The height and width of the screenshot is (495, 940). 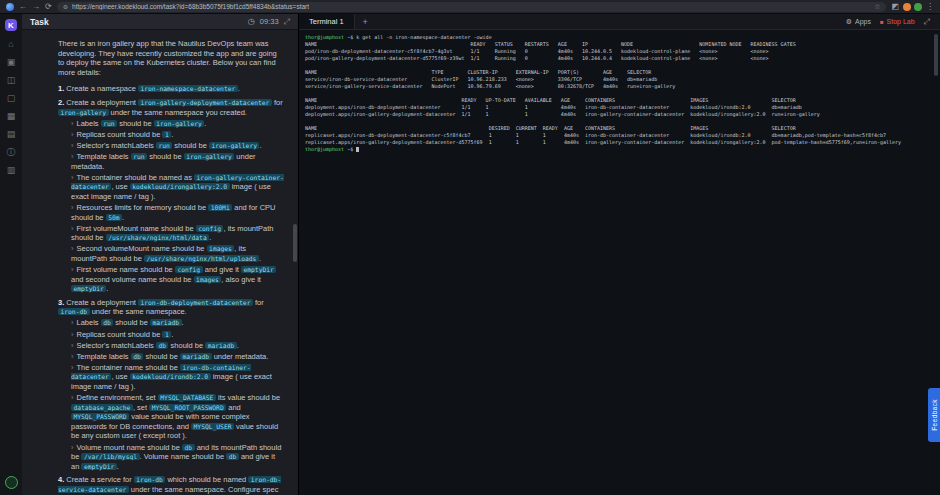 What do you see at coordinates (171, 124) in the screenshot?
I see `task-subitem: ›Labels run should be iron-gallery.` at bounding box center [171, 124].